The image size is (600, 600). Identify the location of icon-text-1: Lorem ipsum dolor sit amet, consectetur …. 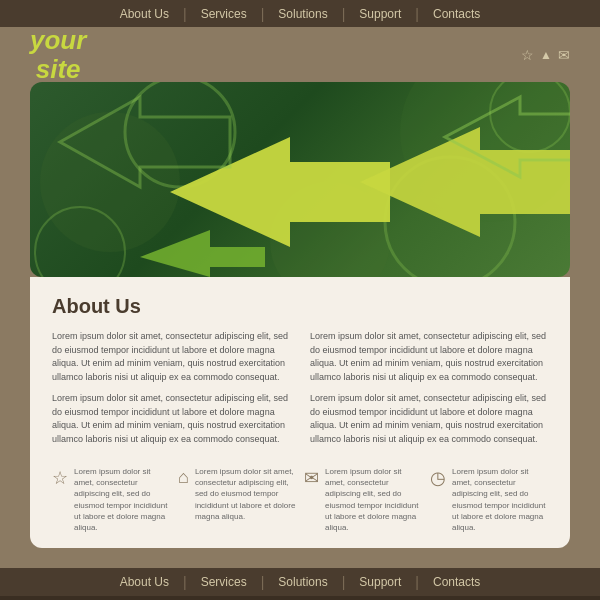
(246, 494).